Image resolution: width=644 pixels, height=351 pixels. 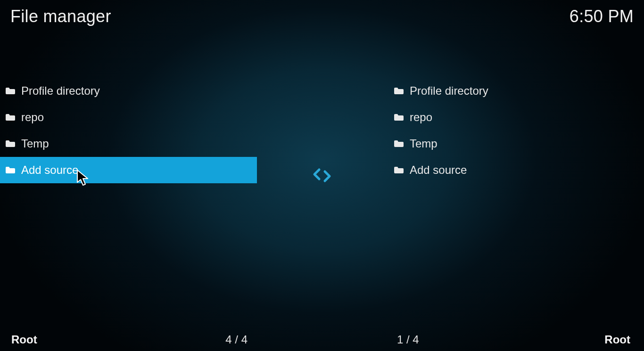 I want to click on left-location: Root, so click(x=25, y=340).